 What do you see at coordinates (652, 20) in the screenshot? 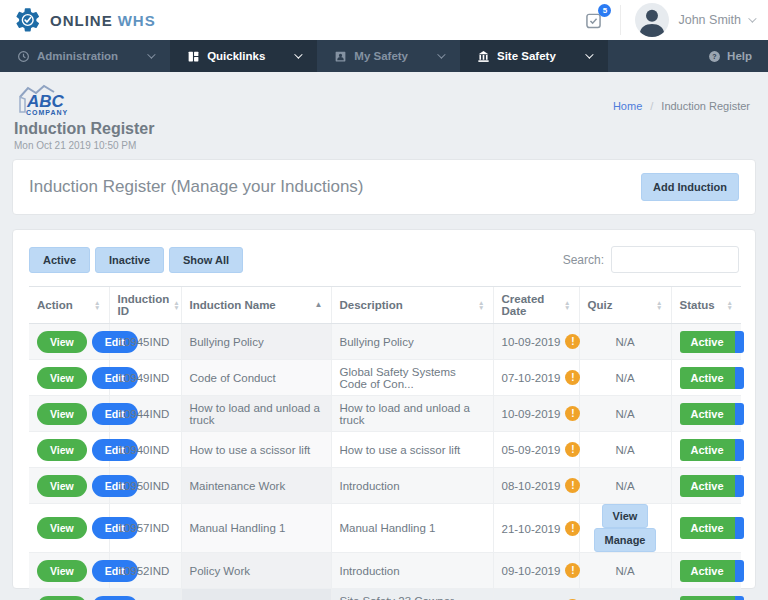
I see `avatar` at bounding box center [652, 20].